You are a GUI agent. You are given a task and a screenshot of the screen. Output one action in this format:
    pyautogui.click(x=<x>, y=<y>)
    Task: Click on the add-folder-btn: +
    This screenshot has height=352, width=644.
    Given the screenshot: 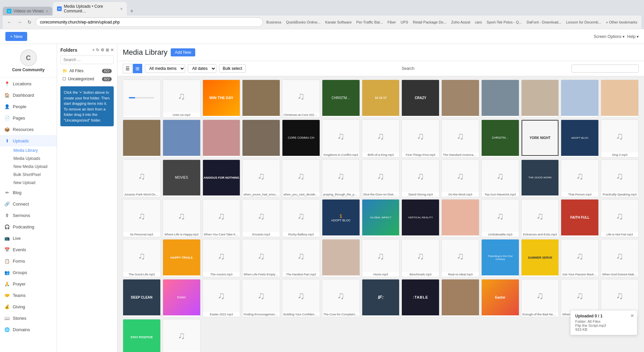 What is the action you would take?
    pyautogui.click(x=93, y=50)
    